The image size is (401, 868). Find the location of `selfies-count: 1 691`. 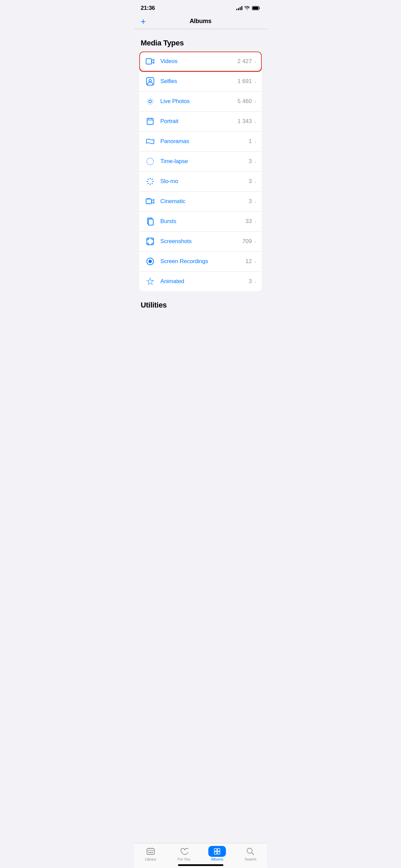

selfies-count: 1 691 is located at coordinates (245, 81).